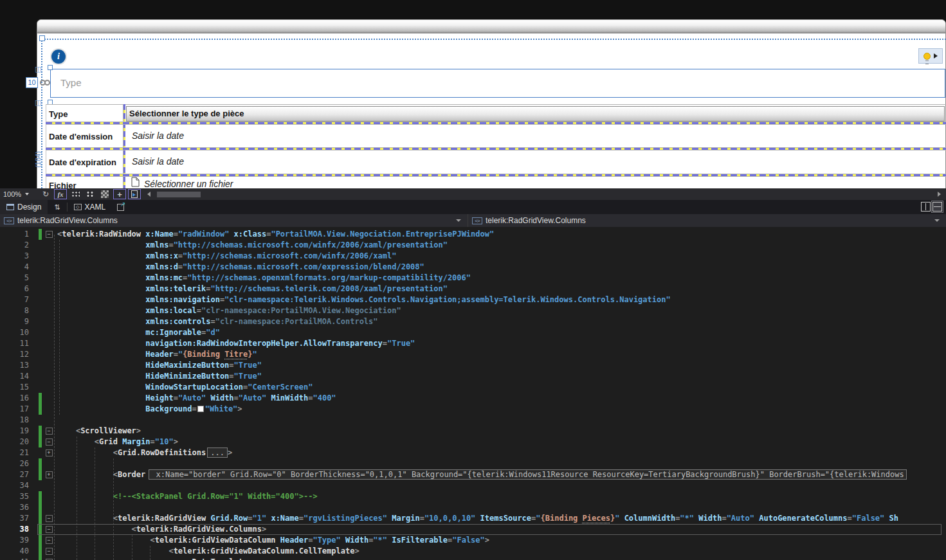  Describe the element at coordinates (14, 256) in the screenshot. I see `line-number: 3` at that location.